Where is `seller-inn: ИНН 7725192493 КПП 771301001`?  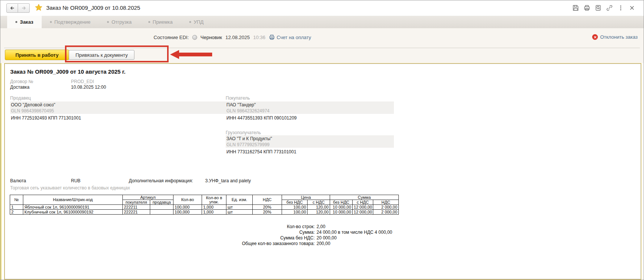
seller-inn: ИНН 7725192493 КПП 771301001 is located at coordinates (46, 118).